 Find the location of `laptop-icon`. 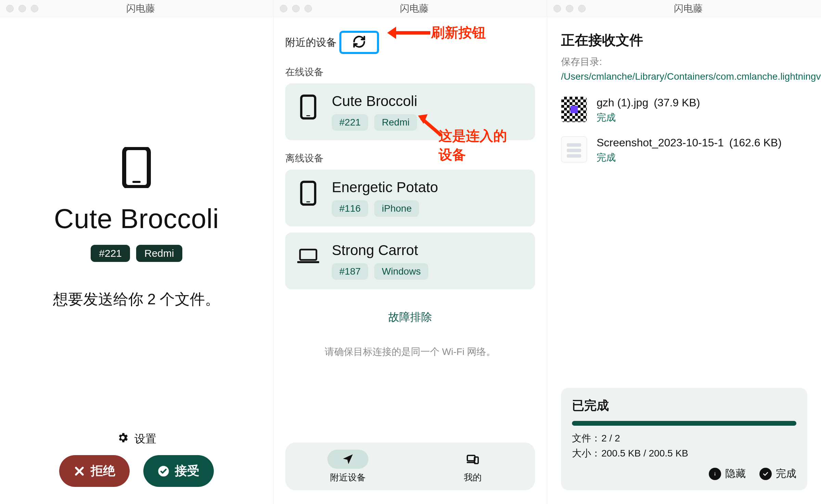

laptop-icon is located at coordinates (308, 255).